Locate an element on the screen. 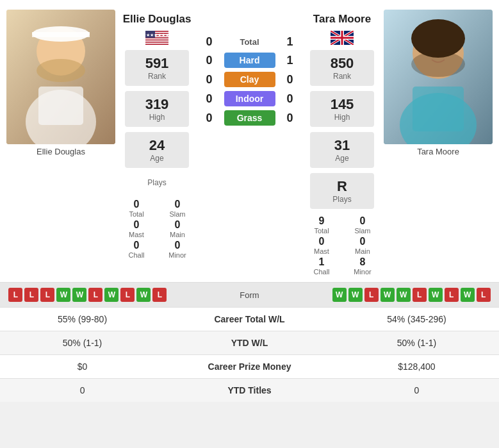  indoor-btn: Indoor is located at coordinates (250, 99).